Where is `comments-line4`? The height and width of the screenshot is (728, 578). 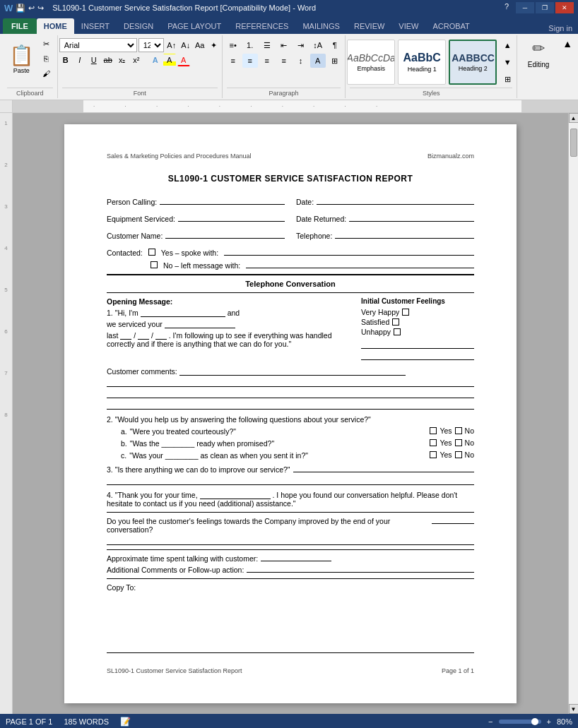 comments-line4 is located at coordinates (290, 405).